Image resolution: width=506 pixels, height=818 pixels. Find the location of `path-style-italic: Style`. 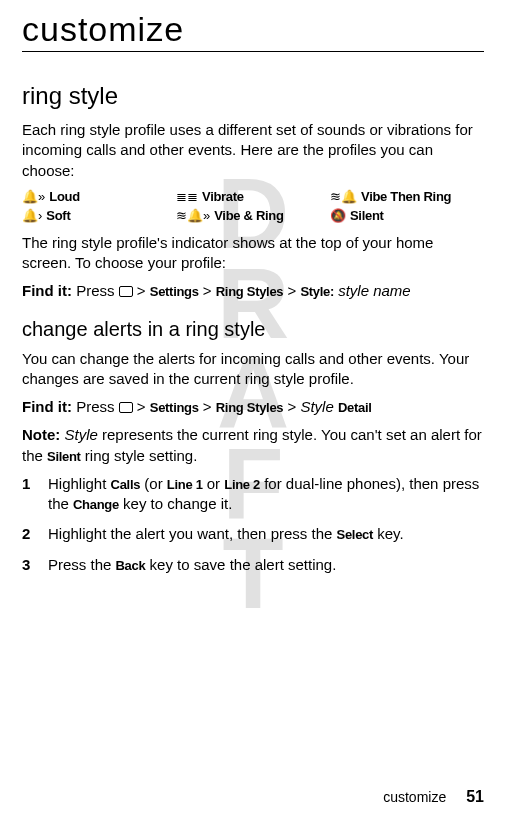

path-style-italic: Style is located at coordinates (316, 406).